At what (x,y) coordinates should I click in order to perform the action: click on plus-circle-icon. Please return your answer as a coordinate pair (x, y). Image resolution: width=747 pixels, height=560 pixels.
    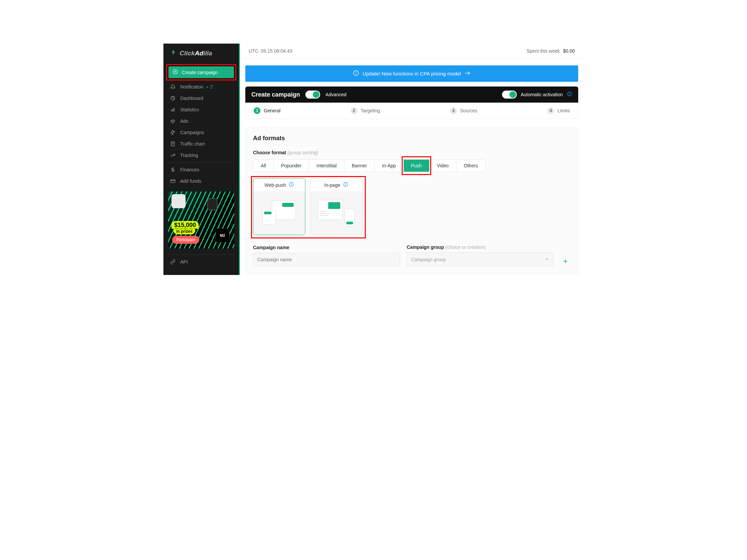
    Looking at the image, I should click on (175, 72).